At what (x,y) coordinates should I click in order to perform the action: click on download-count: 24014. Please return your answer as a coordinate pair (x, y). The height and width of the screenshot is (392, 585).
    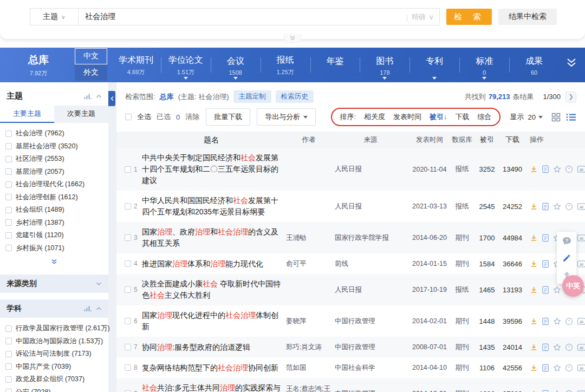
    Looking at the image, I should click on (512, 348).